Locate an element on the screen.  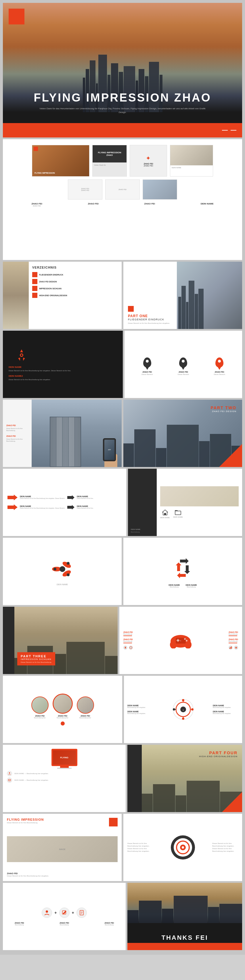
monitor-label: FLYING is located at coordinates (64, 758).